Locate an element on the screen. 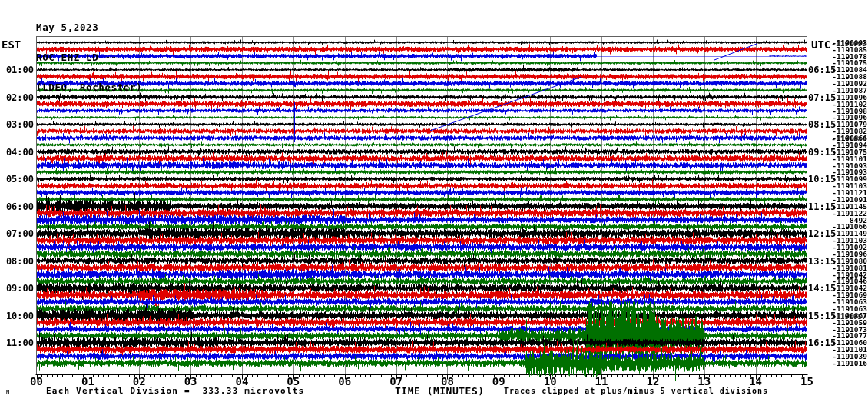 The width and height of the screenshot is (868, 399). x-axis-tick-label: 14 is located at coordinates (756, 381).